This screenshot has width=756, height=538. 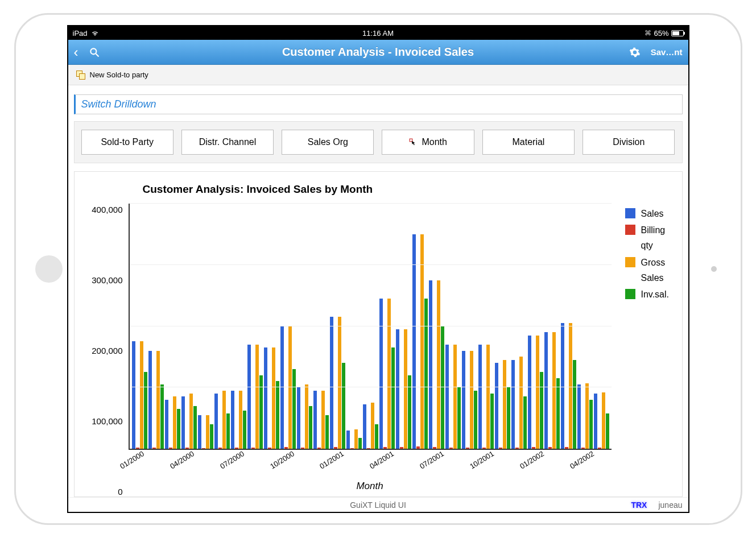 What do you see at coordinates (651, 295) in the screenshot?
I see `legend-item: Inv.sal.` at bounding box center [651, 295].